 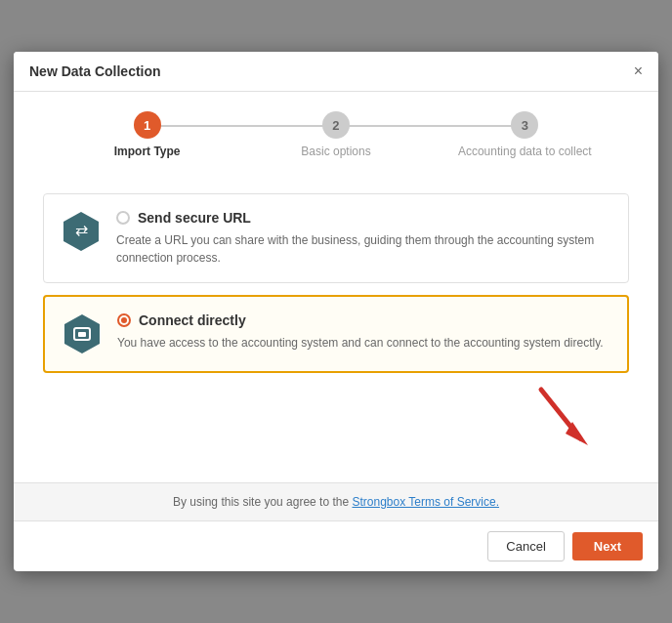 What do you see at coordinates (336, 546) in the screenshot?
I see `modal-footer-actions: Cancel Next` at bounding box center [336, 546].